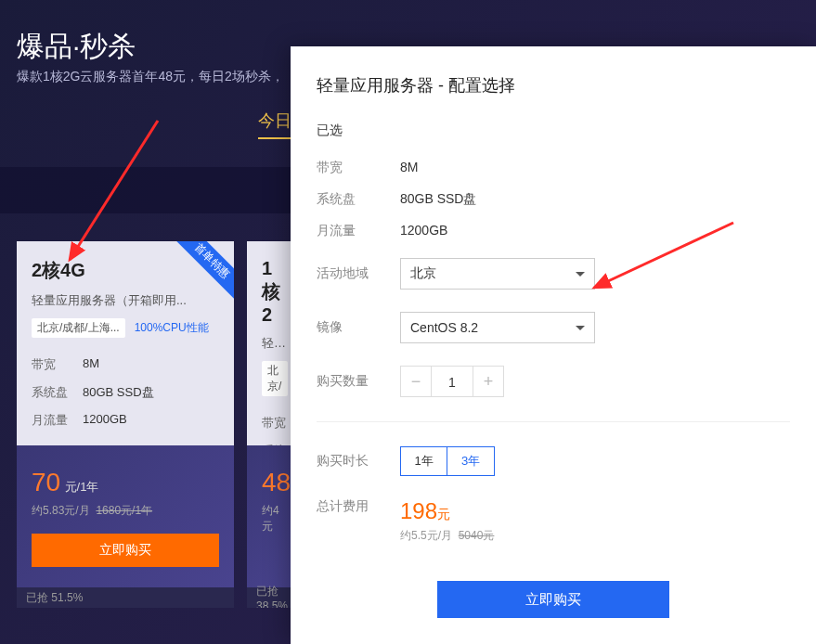  I want to click on spec-grid: 带宽8M 系统盘80GB SSD盘 月流量1200GB, so click(553, 200).